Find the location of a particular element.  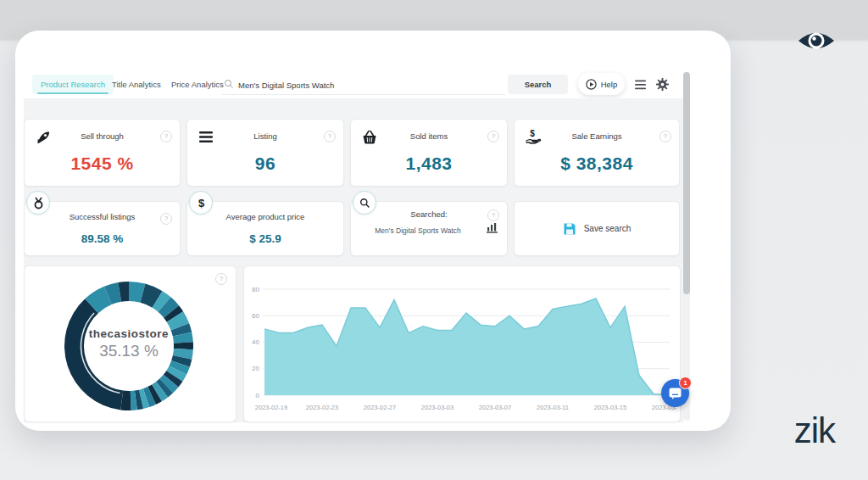

chat-notification-badge: 1 is located at coordinates (685, 383).